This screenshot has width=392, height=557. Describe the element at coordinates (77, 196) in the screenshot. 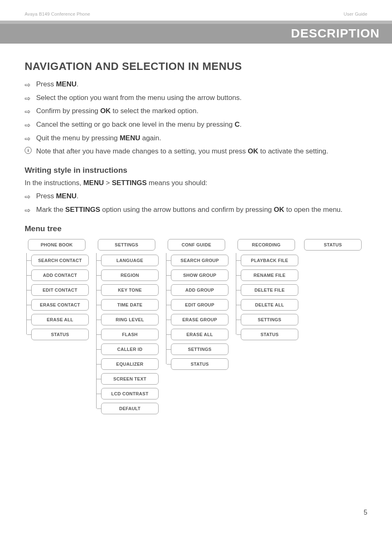

I see `step-text: .` at that location.